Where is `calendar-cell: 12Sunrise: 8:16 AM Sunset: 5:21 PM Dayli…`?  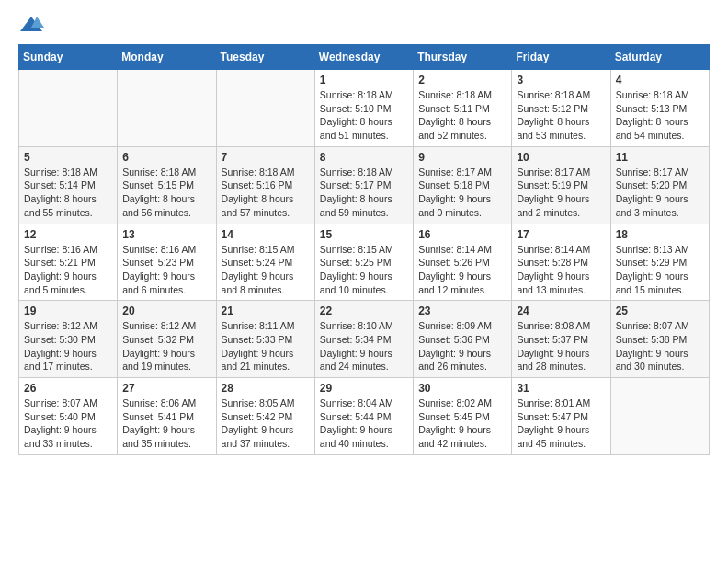 calendar-cell: 12Sunrise: 8:16 AM Sunset: 5:21 PM Dayli… is located at coordinates (68, 262).